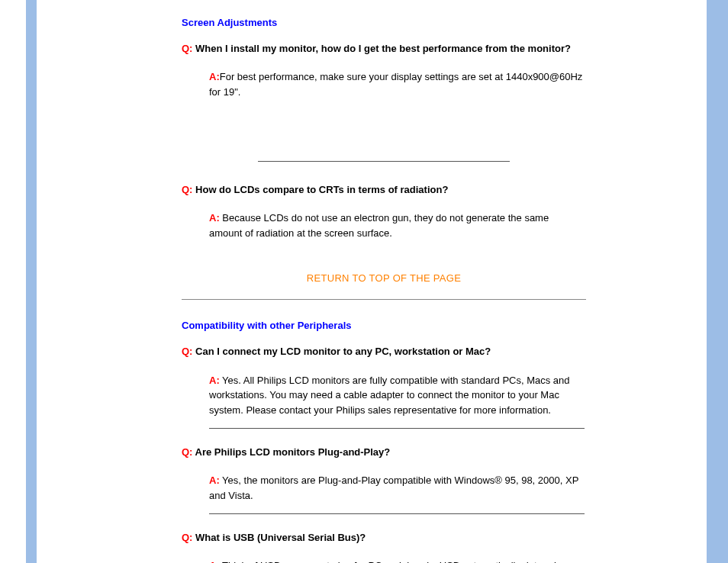 The image size is (728, 563). Describe the element at coordinates (384, 278) in the screenshot. I see `return-to-top-link: RETURN TO TOP OF THE PAGE` at that location.